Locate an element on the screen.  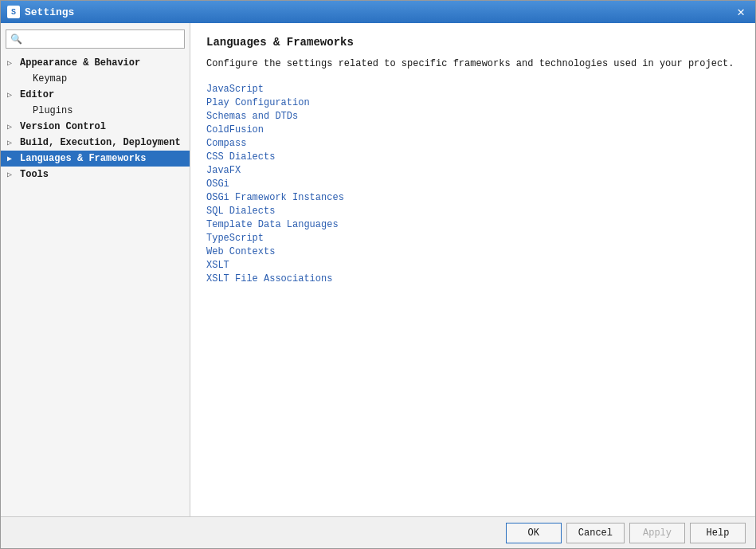
link-compass: Compass is located at coordinates (226, 143).